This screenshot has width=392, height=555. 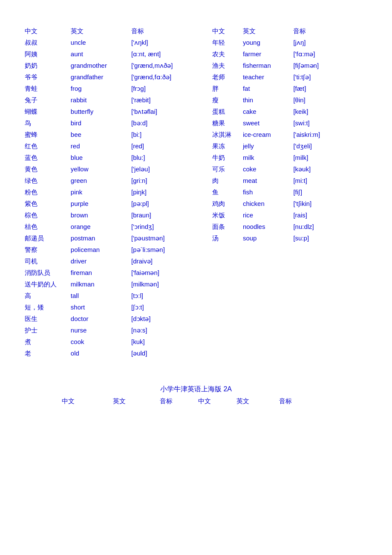 What do you see at coordinates (265, 55) in the screenshot?
I see `cell-en2: farmer` at bounding box center [265, 55].